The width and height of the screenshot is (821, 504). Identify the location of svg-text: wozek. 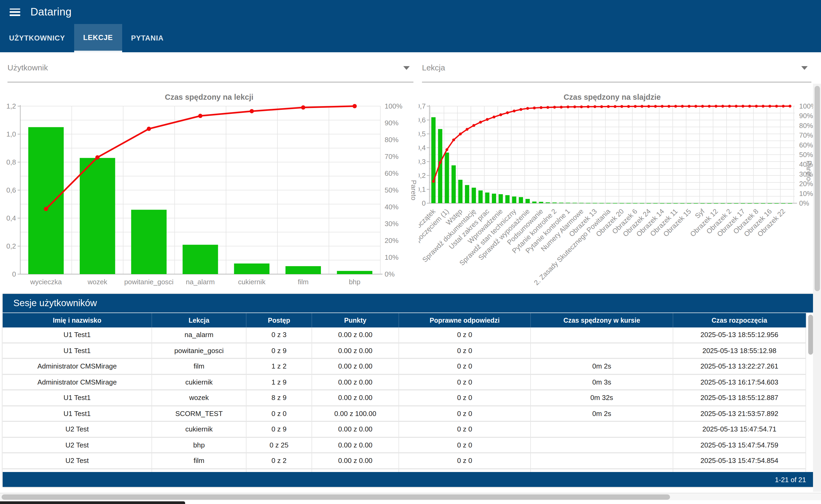
(97, 282).